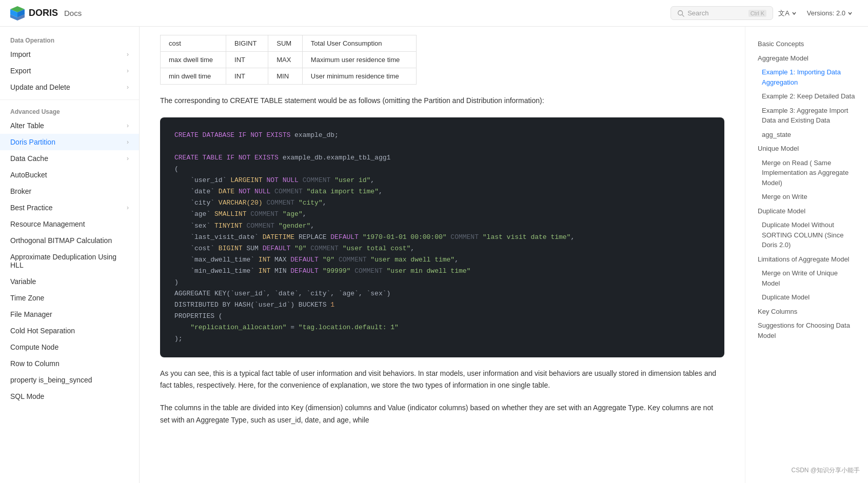 The width and height of the screenshot is (868, 483). Describe the element at coordinates (442, 158) in the screenshot. I see `code-line: CREATE TABLE IF NOT EXISTS example_db.ex…` at that location.